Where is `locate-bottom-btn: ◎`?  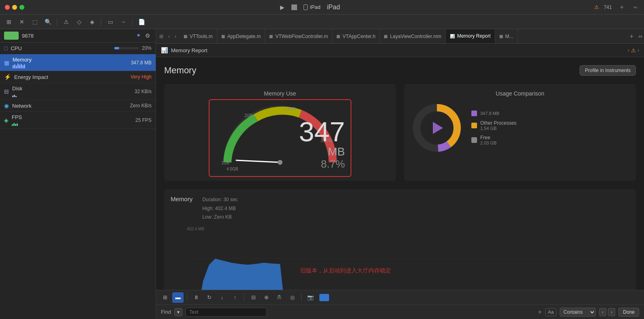 locate-bottom-btn: ◎ is located at coordinates (292, 298).